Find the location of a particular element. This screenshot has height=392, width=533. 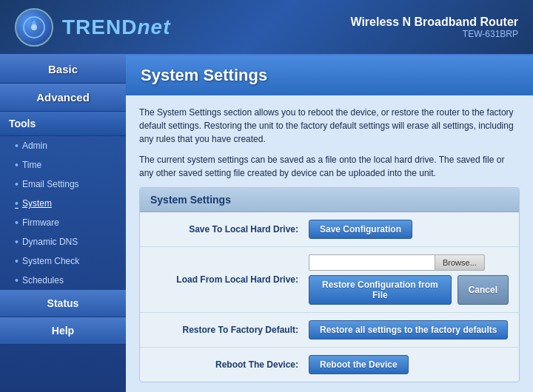

sidebar-item-firmware: Firmware is located at coordinates (63, 223).